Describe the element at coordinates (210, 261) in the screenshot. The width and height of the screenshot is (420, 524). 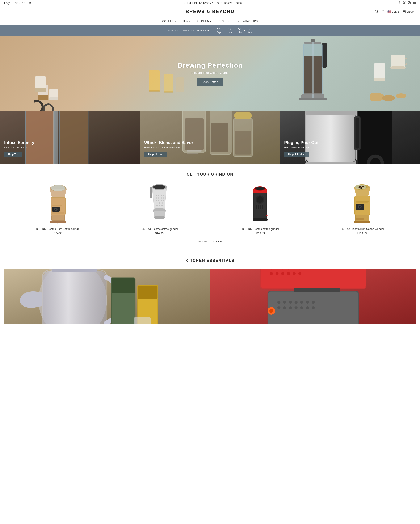
I see `kitchen-essentials-title: KITCHEN ESSENTIALS` at that location.